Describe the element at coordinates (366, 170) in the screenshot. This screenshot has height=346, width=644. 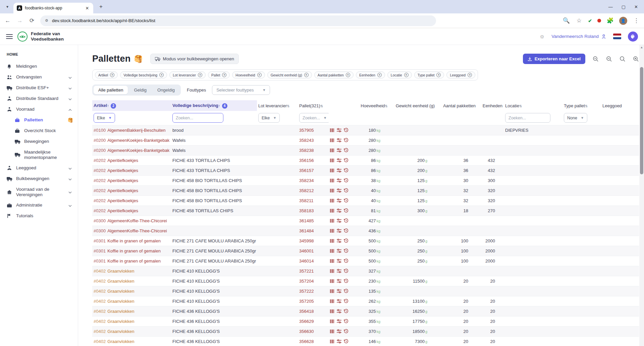
I see `table-row: #0202Aperitiefkoekjes FICHE 433 TORTILLA…` at that location.